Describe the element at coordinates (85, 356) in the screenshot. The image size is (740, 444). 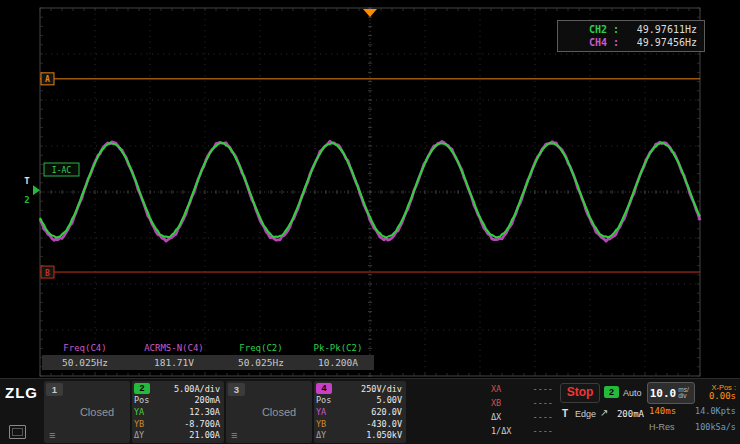
I see `measurement-freq-c4: Freq(C4) 50.025Hz` at that location.